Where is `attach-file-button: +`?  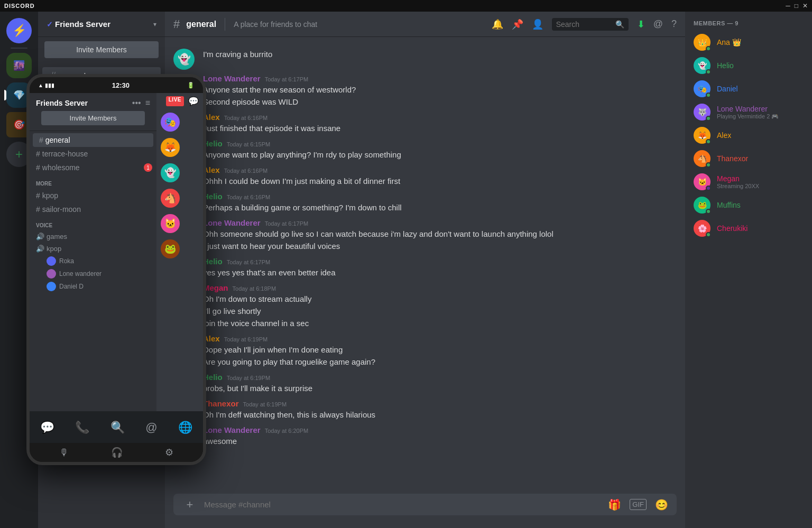
attach-file-button: + is located at coordinates (190, 505).